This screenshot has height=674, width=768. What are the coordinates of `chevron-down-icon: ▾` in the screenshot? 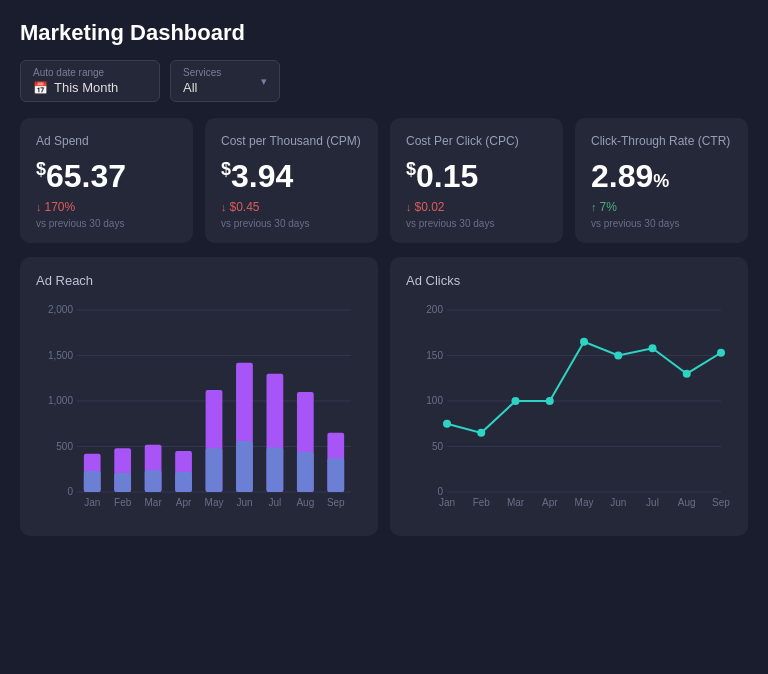 It's located at (264, 82).